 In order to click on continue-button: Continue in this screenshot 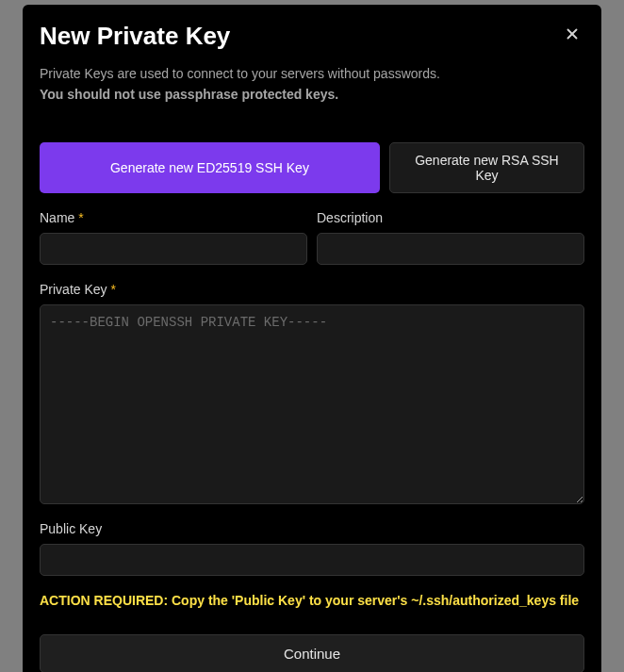, I will do `click(312, 653)`.